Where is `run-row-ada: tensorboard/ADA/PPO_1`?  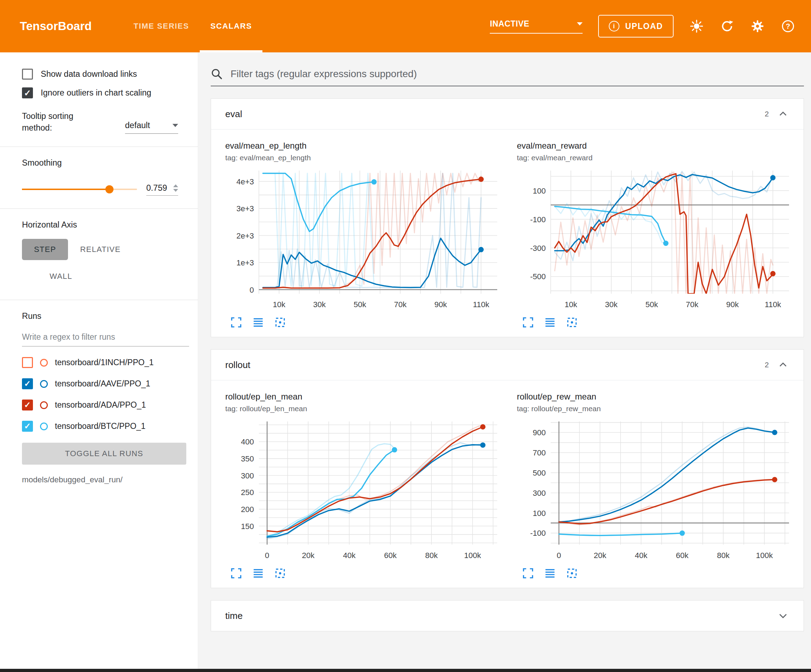 run-row-ada: tensorboard/ADA/PPO_1 is located at coordinates (105, 405).